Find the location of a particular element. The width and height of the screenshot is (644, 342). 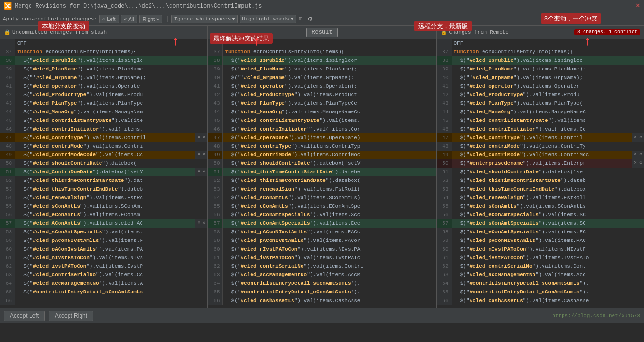

table-row: 61 $("#cled_ivstPAToCon").val(items.Ivst… is located at coordinates (322, 258).